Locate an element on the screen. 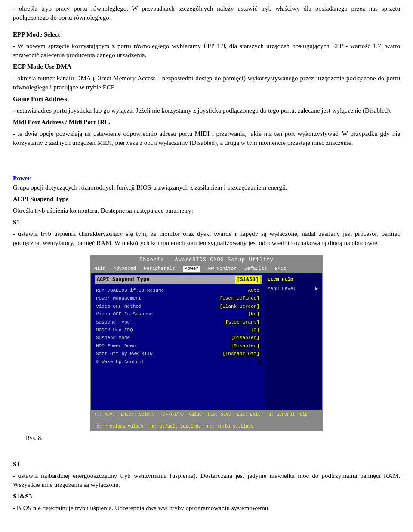 The width and height of the screenshot is (413, 532). game-title-text: Game Port Address is located at coordinates (40, 99).